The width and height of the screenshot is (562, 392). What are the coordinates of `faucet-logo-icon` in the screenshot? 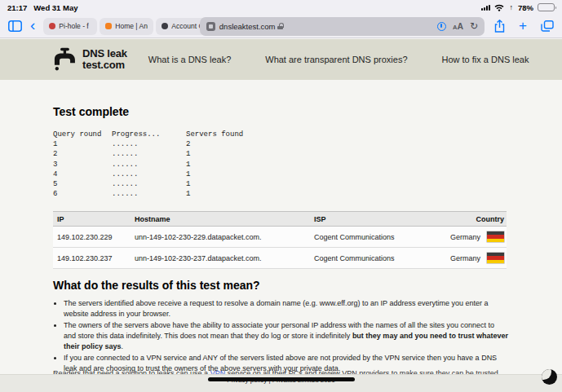 It's located at (64, 59).